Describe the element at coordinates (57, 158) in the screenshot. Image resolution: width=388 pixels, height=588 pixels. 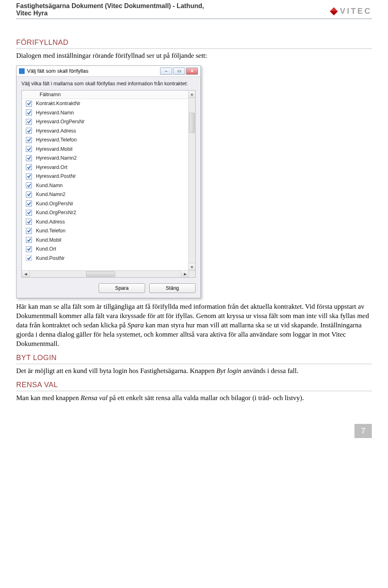
I see `field-label: Hyresvard.Namn2` at that location.